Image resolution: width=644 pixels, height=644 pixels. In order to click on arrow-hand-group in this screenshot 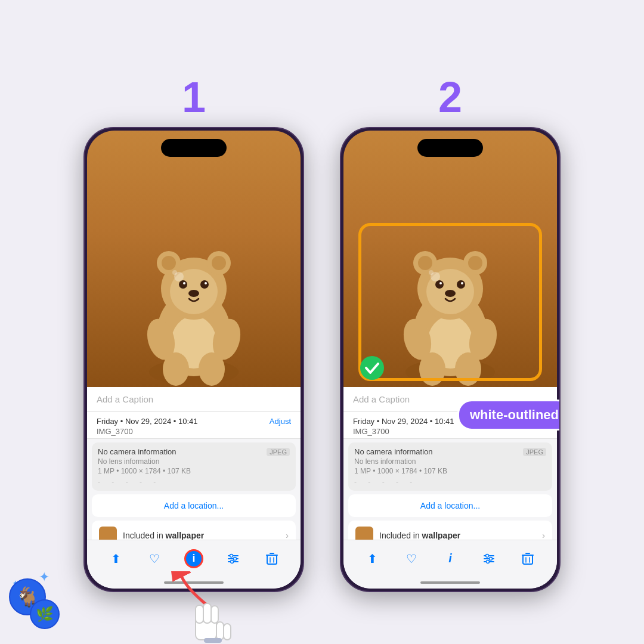, I will do `click(194, 608)`.